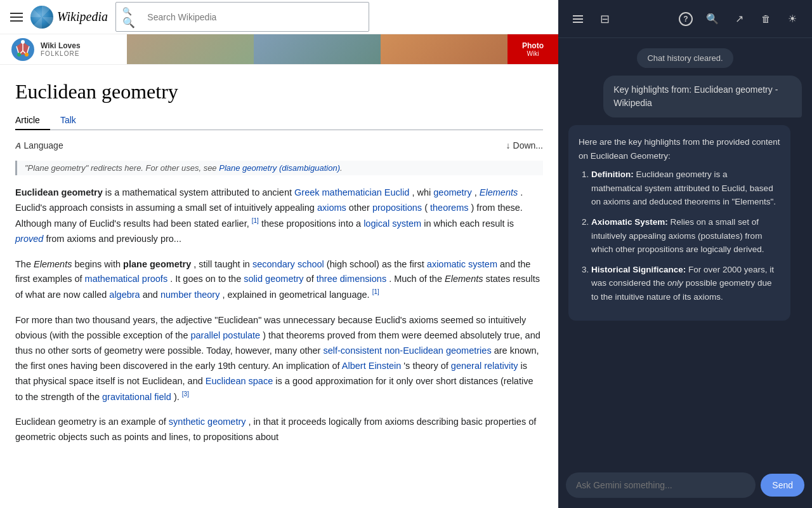 This screenshot has height=508, width=812. What do you see at coordinates (525, 145) in the screenshot?
I see `download-button: ↓ Down...` at bounding box center [525, 145].